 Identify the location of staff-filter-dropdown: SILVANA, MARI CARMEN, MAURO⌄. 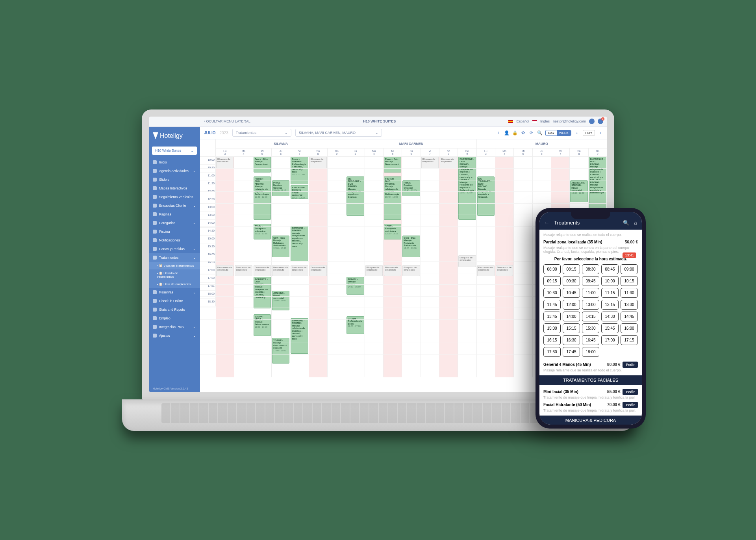
(339, 133).